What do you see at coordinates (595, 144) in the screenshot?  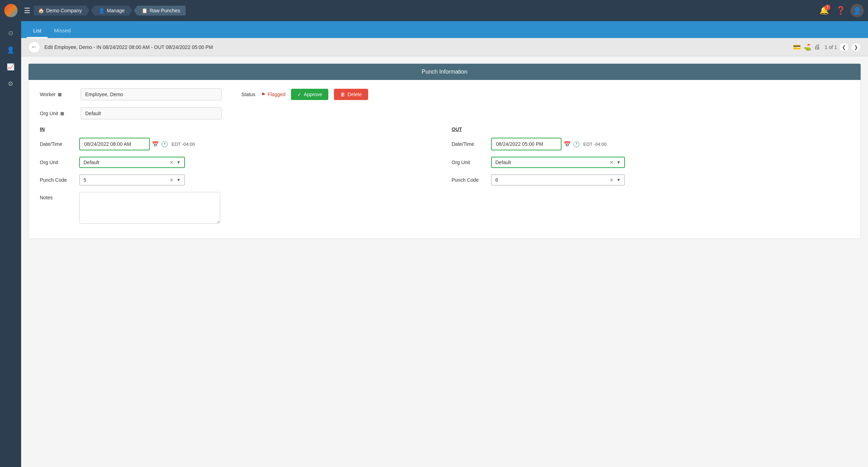 I see `out-timezone: EDT -04:00` at bounding box center [595, 144].